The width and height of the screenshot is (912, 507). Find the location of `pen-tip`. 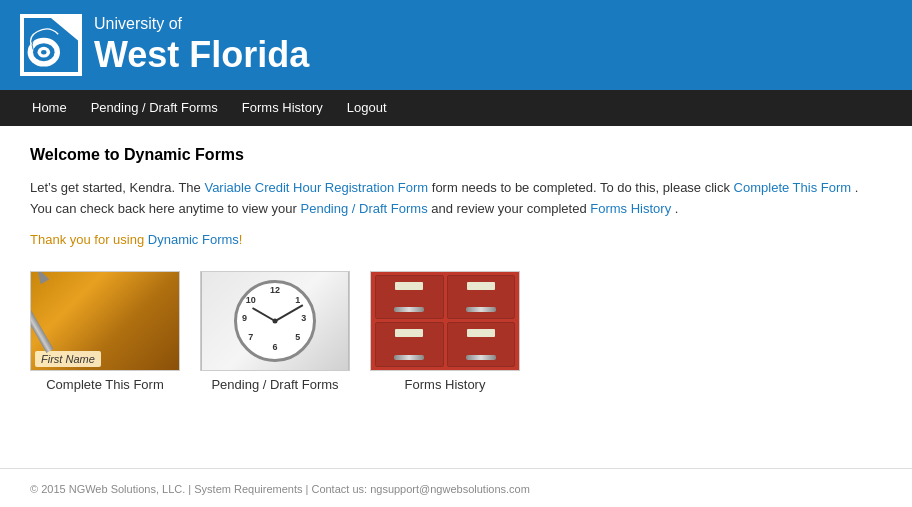

pen-tip is located at coordinates (42, 278).